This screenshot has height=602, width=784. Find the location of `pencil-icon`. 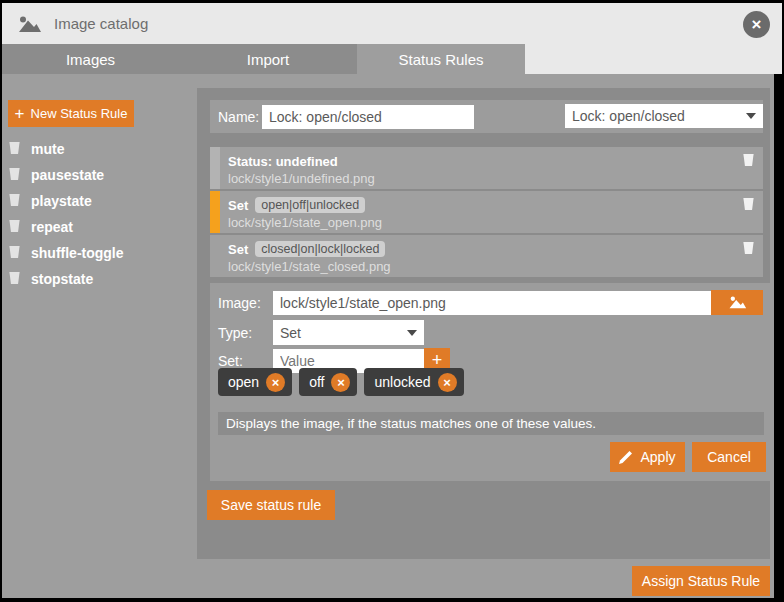

pencil-icon is located at coordinates (626, 457).